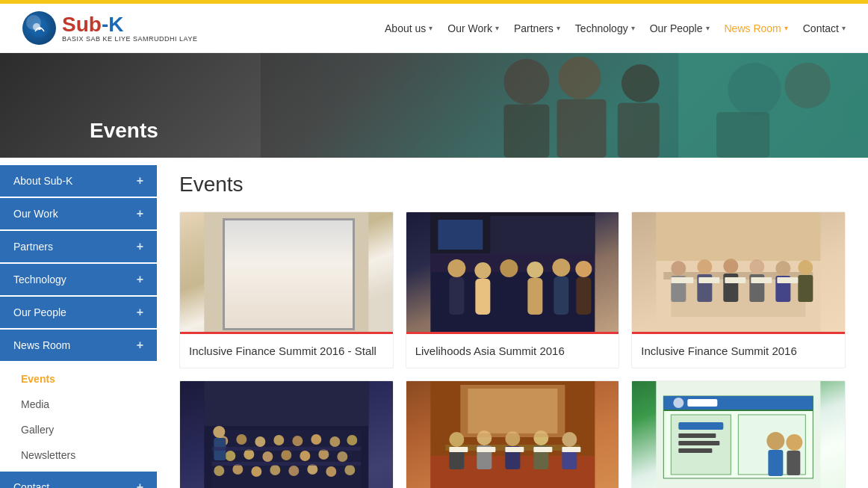 The height and width of the screenshot is (488, 868). I want to click on nav-news-room: News Room ▾, so click(756, 28).